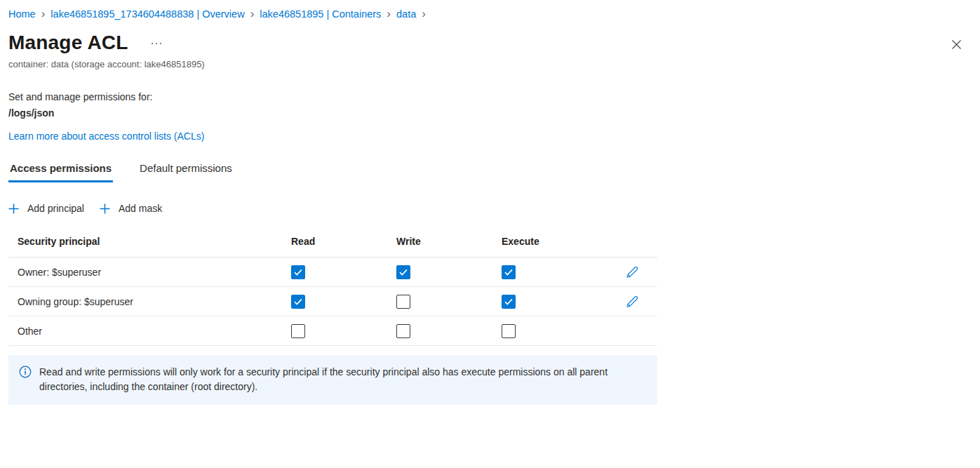 This screenshot has width=980, height=468. Describe the element at coordinates (490, 43) in the screenshot. I see `blade-header: Manage ACL ···` at that location.